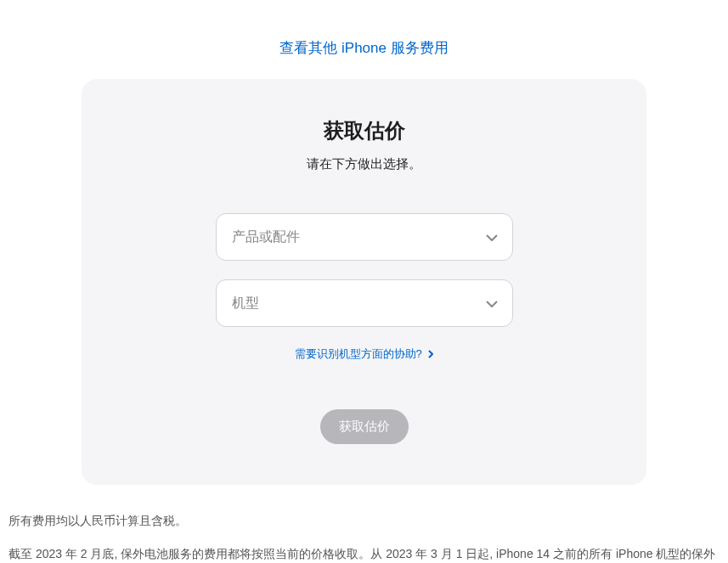  I want to click on footer-line1: 所有费用均以人民币计算且含税。, so click(364, 521).